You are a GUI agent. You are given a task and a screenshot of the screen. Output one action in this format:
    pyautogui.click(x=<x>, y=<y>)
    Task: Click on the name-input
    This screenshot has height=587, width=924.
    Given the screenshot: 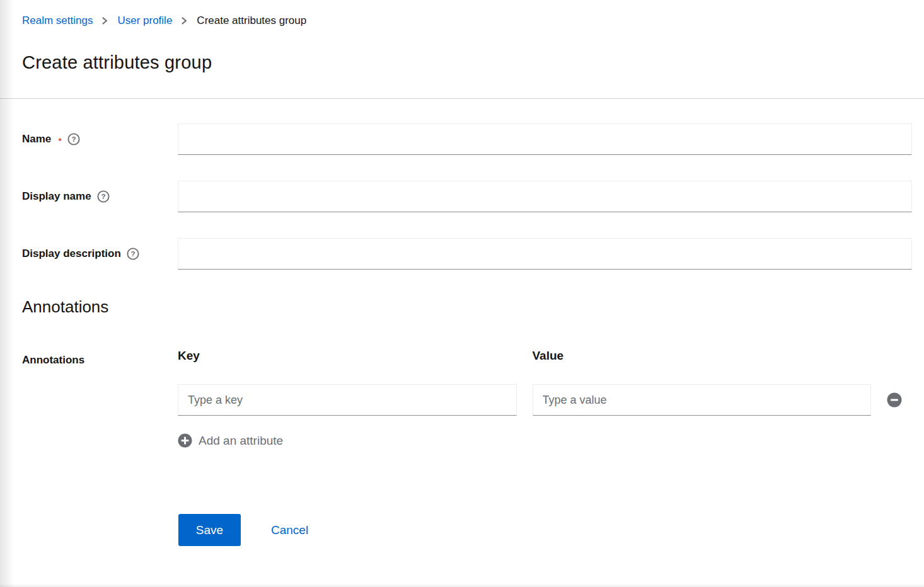 What is the action you would take?
    pyautogui.click(x=545, y=139)
    